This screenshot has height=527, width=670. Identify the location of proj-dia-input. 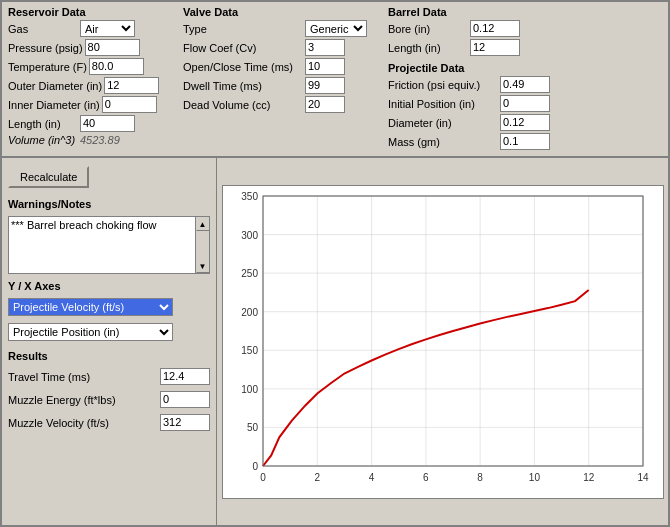
(525, 122).